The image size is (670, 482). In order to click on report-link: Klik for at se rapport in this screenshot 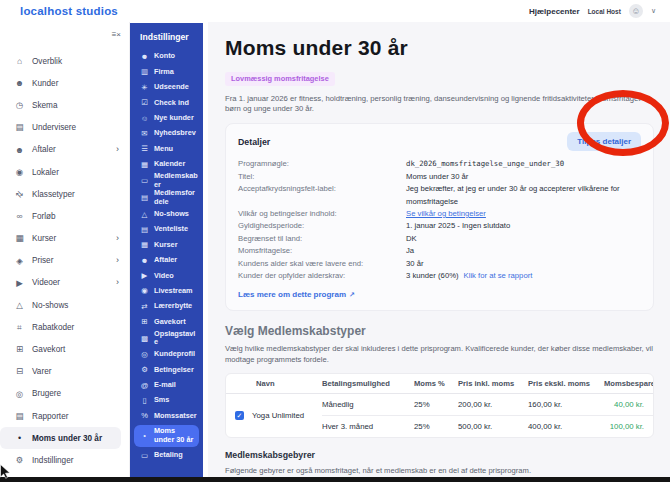, I will do `click(498, 276)`.